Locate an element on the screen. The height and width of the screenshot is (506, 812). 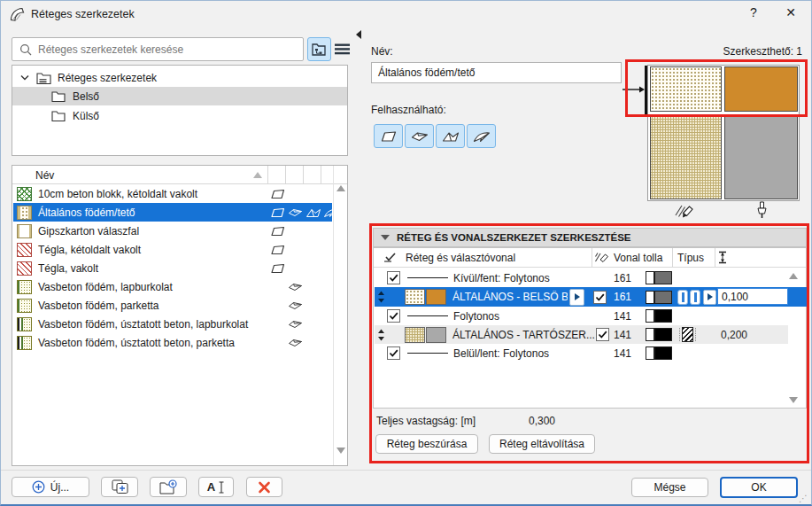
layer-table-header: Réteg és választóvonal Vonal tolla Típus is located at coordinates (590, 258).